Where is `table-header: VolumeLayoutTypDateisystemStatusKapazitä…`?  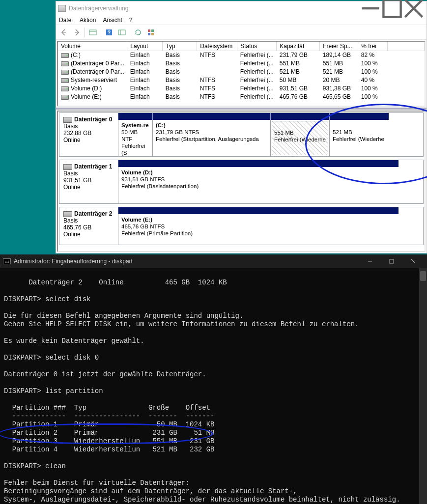 table-header: VolumeLayoutTypDateisystemStatusKapazitä… is located at coordinates (241, 46).